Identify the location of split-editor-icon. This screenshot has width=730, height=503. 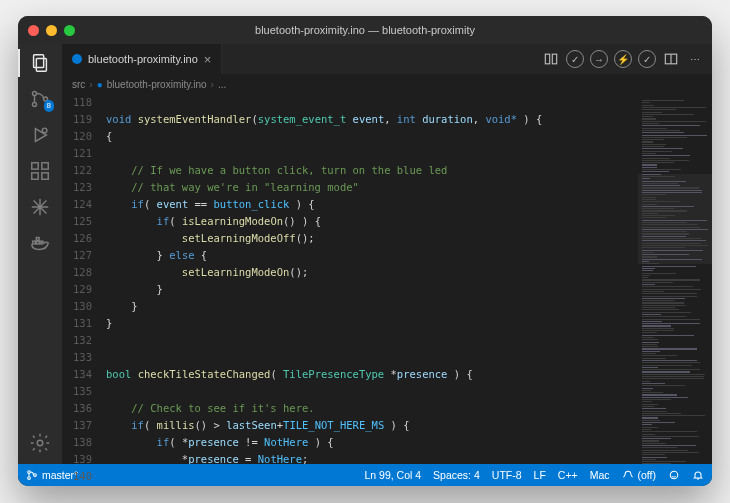
(671, 59).